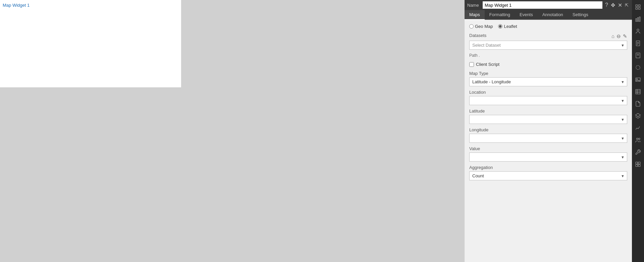 Image resolution: width=644 pixels, height=262 pixels. What do you see at coordinates (638, 116) in the screenshot?
I see `sidebar-icon-layers` at bounding box center [638, 116].